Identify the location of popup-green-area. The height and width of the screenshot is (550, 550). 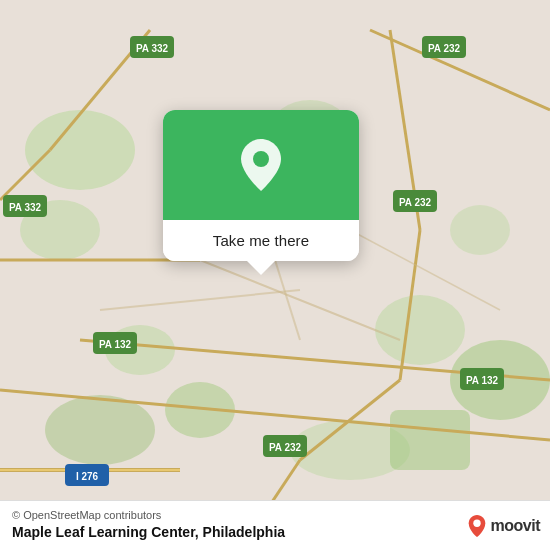
(261, 165).